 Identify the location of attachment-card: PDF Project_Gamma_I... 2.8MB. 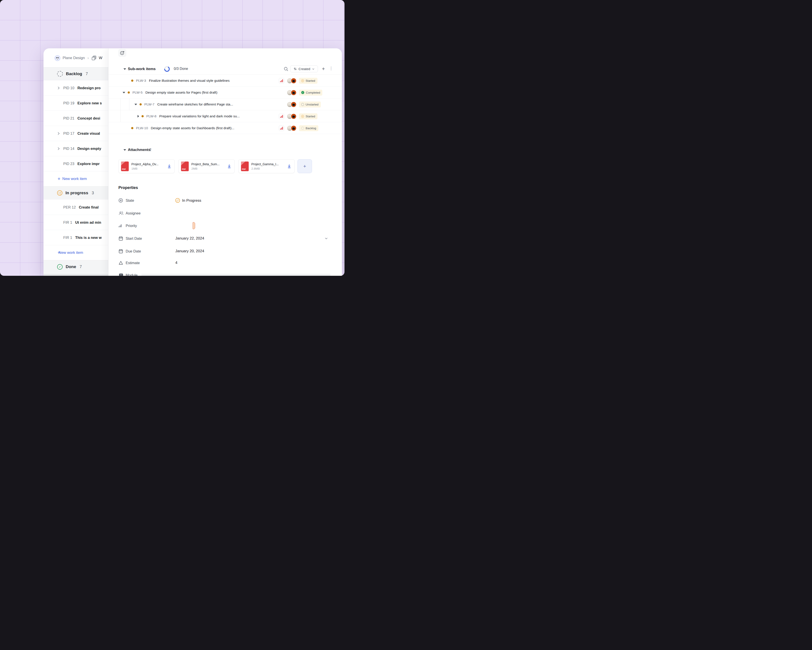
(267, 167).